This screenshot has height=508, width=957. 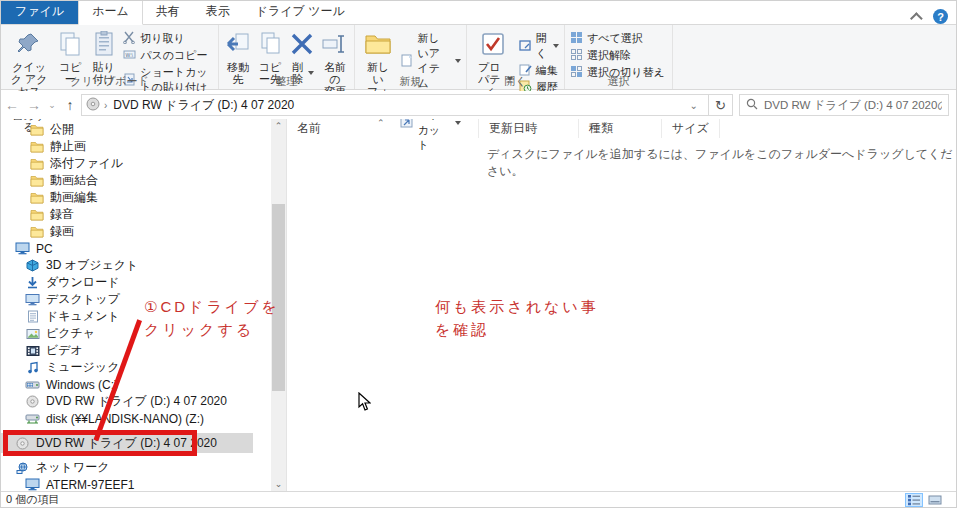 What do you see at coordinates (378, 44) in the screenshot?
I see `new-folder-icon` at bounding box center [378, 44].